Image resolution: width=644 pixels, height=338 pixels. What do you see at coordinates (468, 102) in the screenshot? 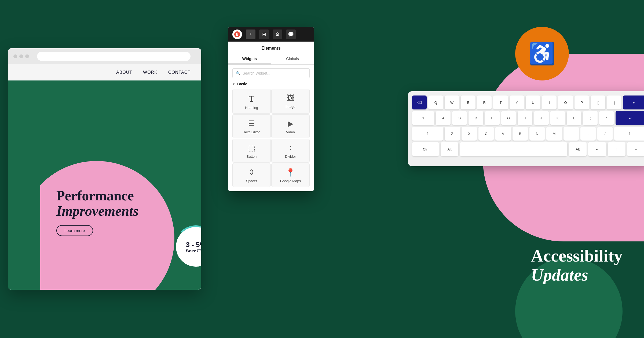
I see `key-e: E` at bounding box center [468, 102].